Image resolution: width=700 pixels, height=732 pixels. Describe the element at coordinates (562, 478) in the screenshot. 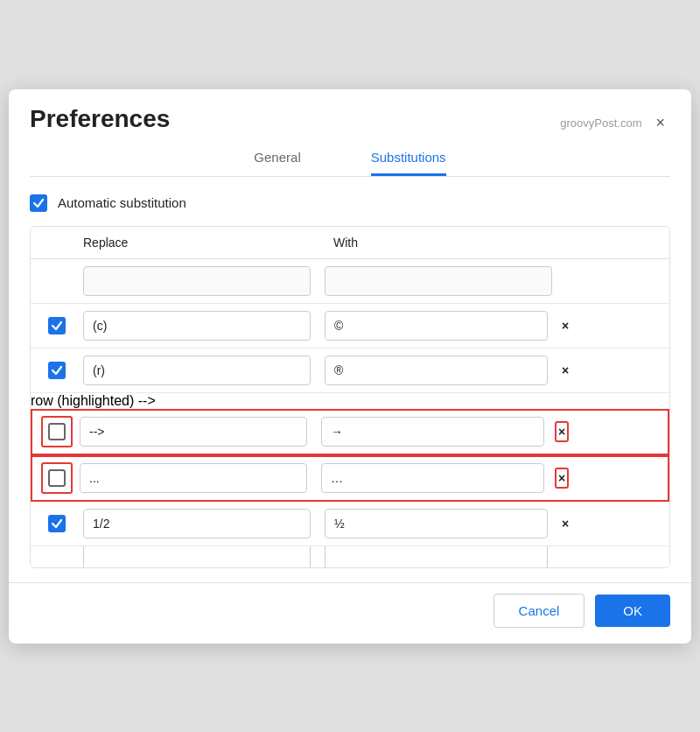

I see `delete-button-ellipsis: ×` at that location.